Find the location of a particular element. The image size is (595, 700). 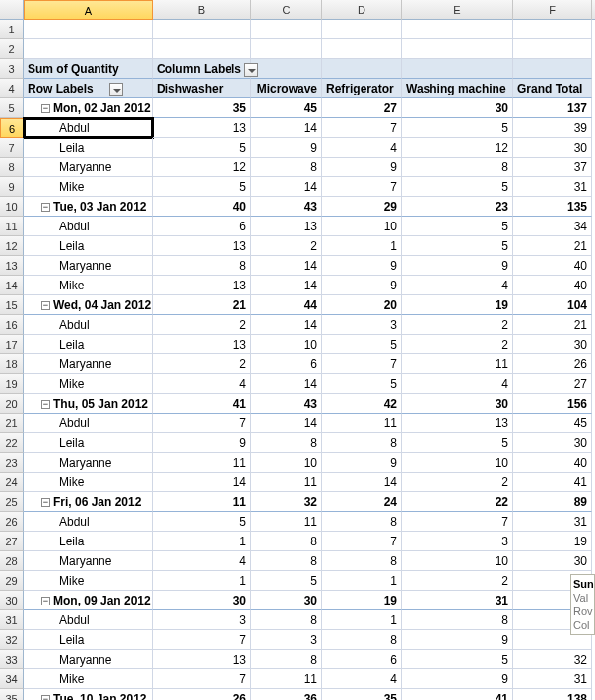

row-header: 4 is located at coordinates (12, 89).